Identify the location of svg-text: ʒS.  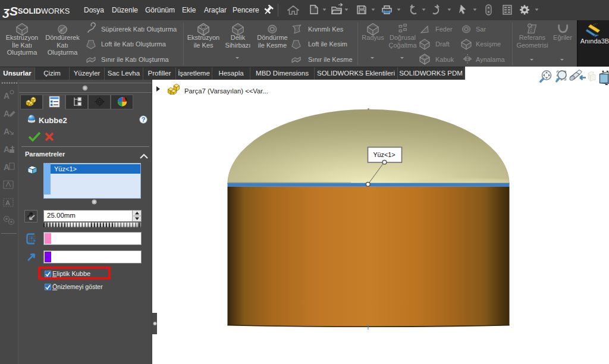
(10, 11).